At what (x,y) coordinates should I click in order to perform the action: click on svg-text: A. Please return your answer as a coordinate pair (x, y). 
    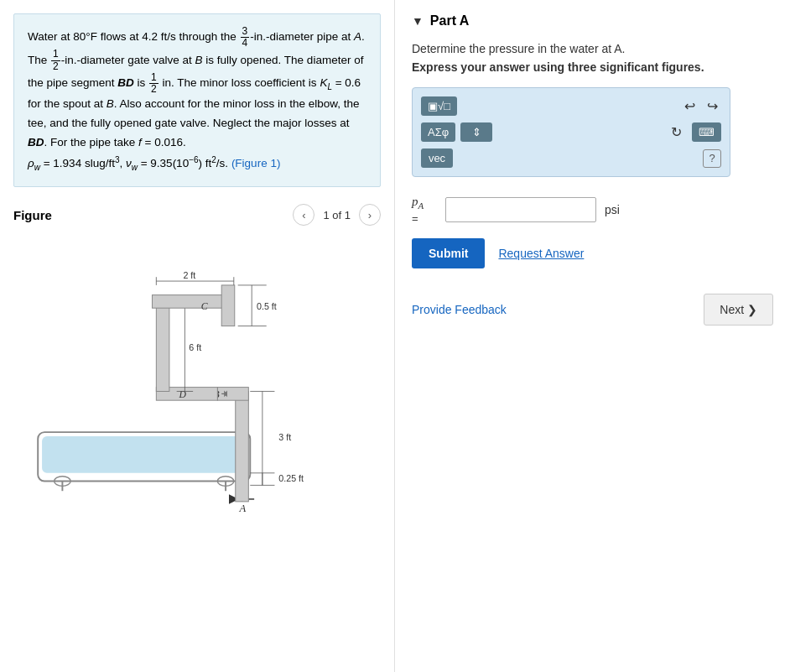
    Looking at the image, I should click on (243, 508).